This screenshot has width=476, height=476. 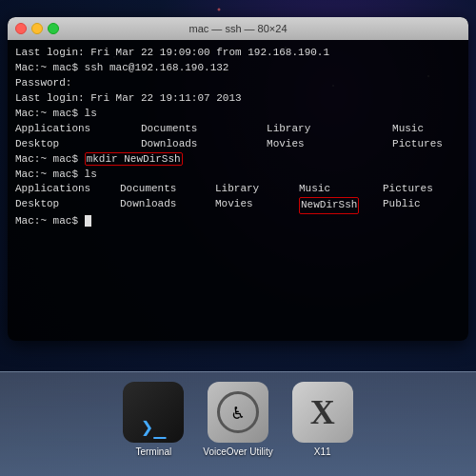 I want to click on accessibility-icon: ♿, so click(x=238, y=413).